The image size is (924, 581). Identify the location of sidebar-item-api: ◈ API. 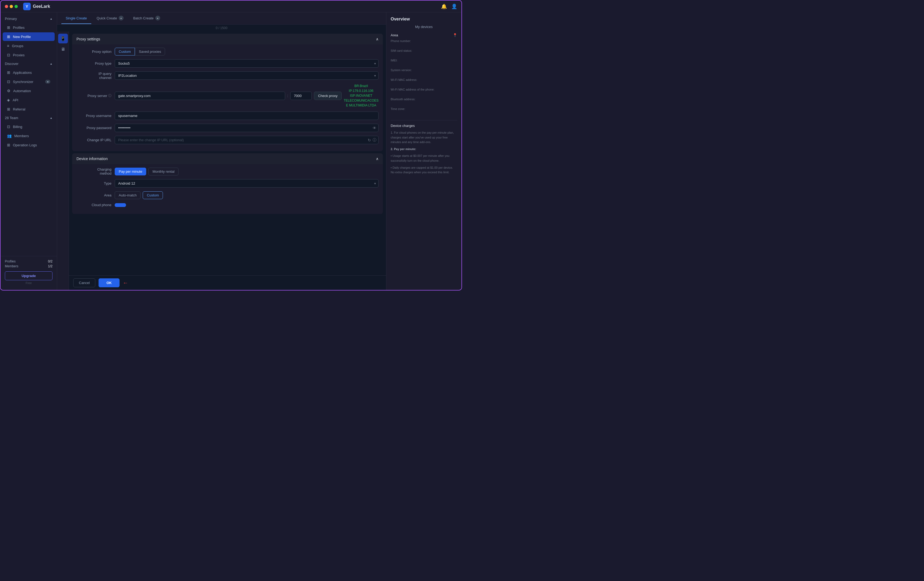
(28, 100).